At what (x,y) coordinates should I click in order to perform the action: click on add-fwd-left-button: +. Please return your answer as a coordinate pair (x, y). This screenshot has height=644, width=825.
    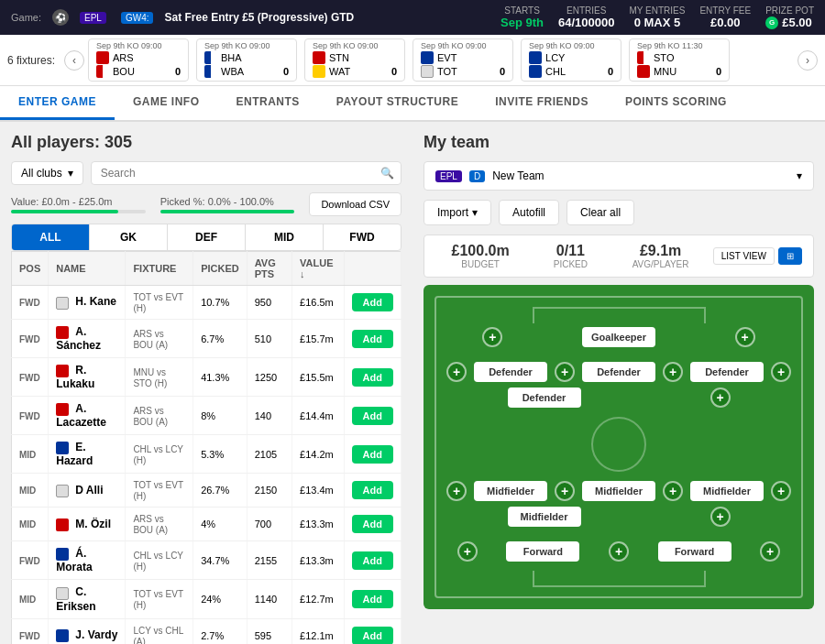
    Looking at the image, I should click on (468, 551).